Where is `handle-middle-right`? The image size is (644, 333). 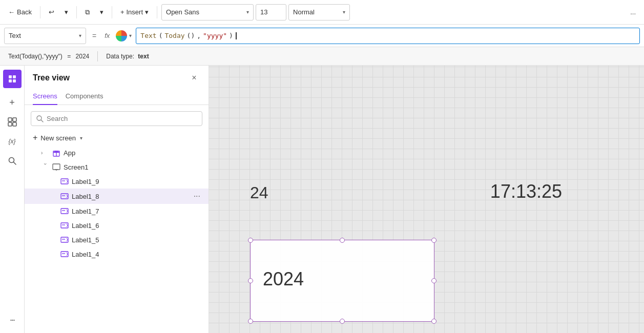 handle-middle-right is located at coordinates (434, 281).